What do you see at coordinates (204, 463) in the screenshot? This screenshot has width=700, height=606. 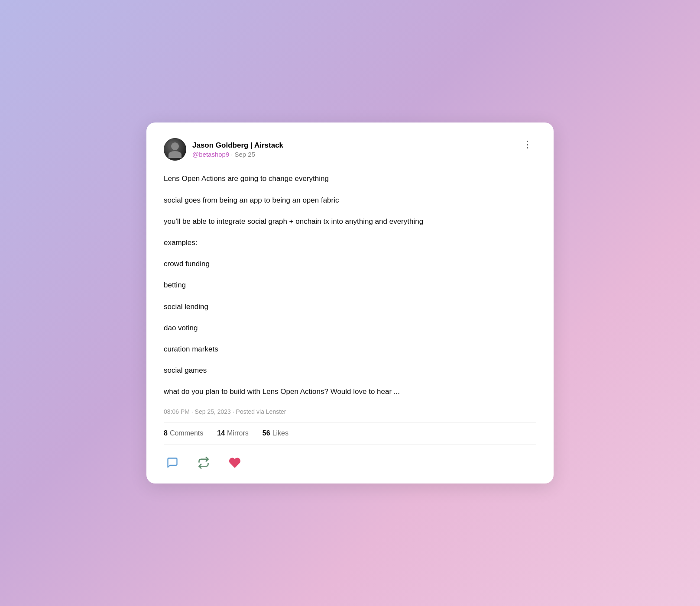 I see `mirror-icon` at bounding box center [204, 463].